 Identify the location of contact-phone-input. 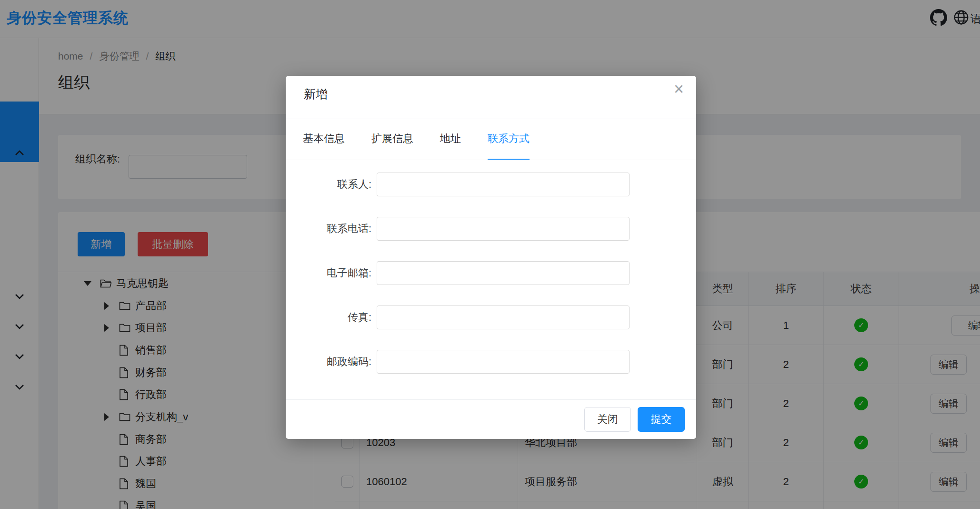
(503, 229).